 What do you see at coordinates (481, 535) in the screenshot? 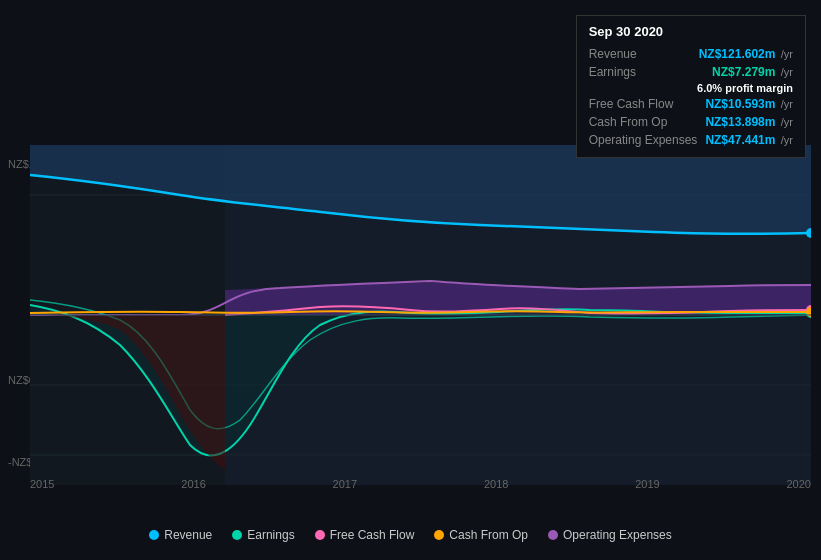
I see `legend-item-cashop: Cash From Op` at bounding box center [481, 535].